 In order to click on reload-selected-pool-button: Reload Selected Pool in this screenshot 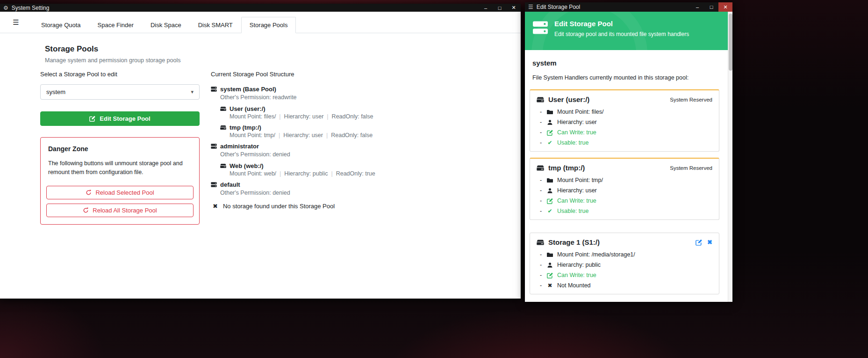, I will do `click(120, 193)`.